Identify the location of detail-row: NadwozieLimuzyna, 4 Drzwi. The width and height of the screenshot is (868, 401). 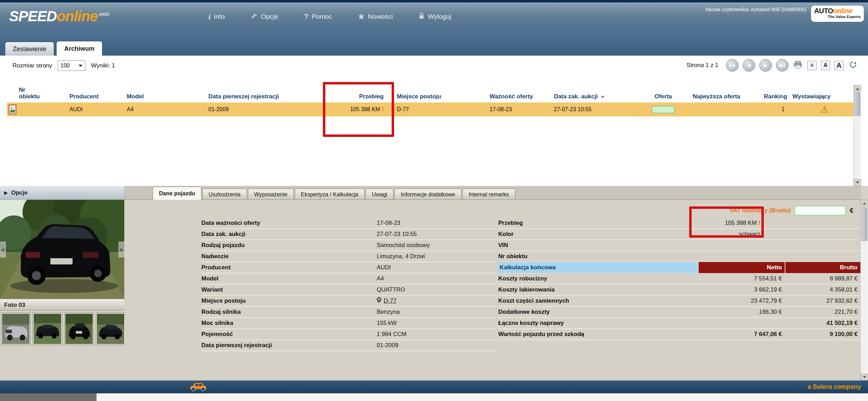
(349, 257).